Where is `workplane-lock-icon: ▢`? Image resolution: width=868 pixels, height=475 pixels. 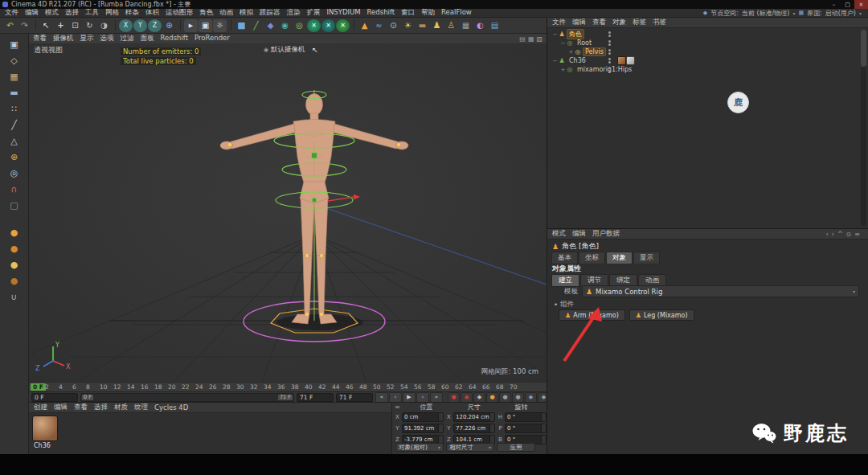
workplane-lock-icon: ▢ is located at coordinates (14, 205).